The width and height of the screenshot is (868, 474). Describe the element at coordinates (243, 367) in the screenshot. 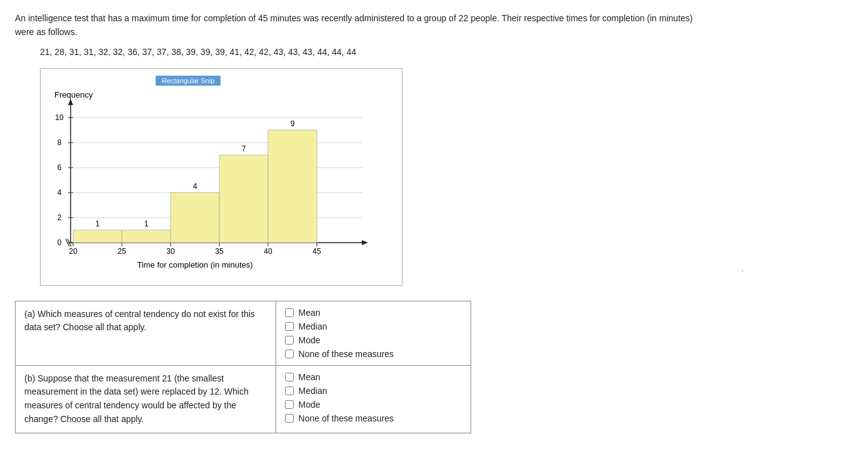

I see `questions-table: (a) Which measures of central tendency d…` at that location.